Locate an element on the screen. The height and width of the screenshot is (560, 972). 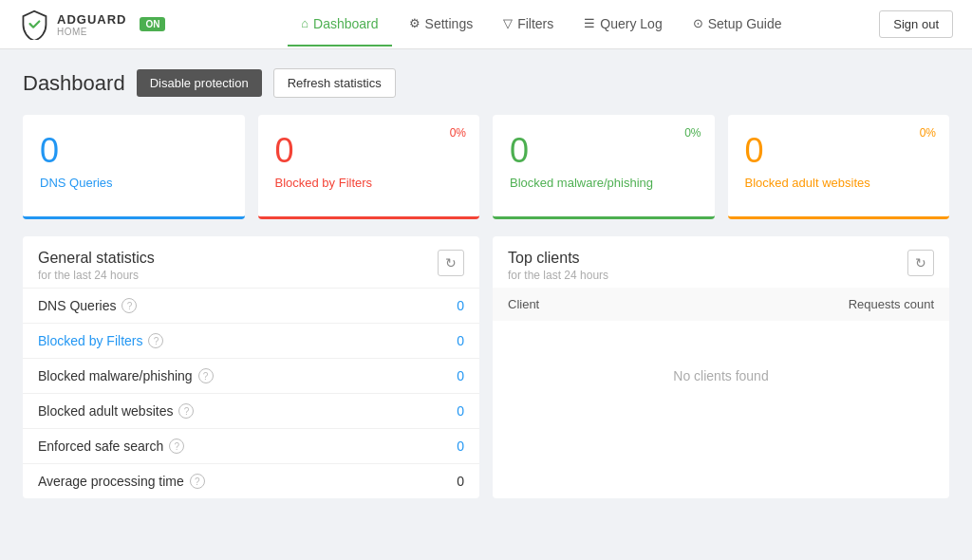
top-clients-refresh-button: ↻ is located at coordinates (921, 263).